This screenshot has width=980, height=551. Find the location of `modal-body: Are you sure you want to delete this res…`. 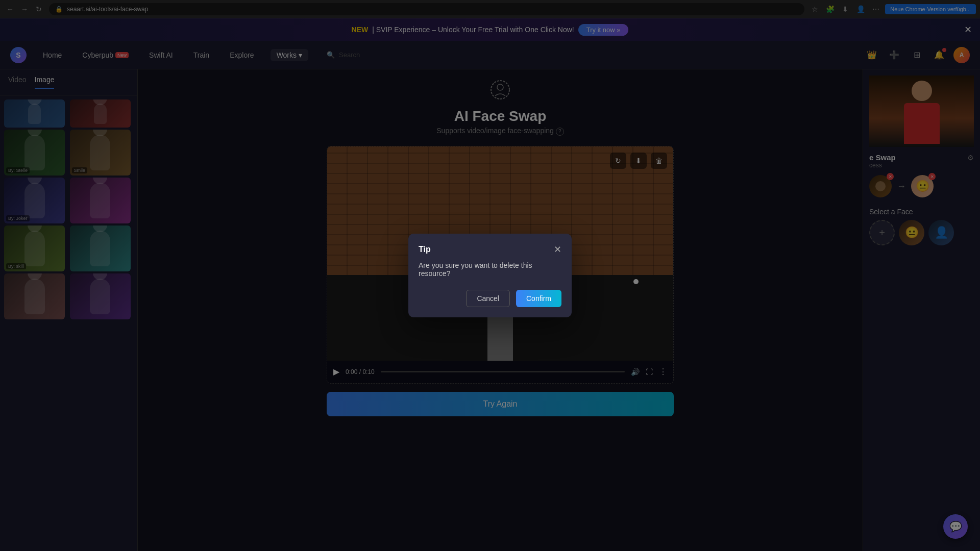

modal-body: Are you sure you want to delete this res… is located at coordinates (490, 269).